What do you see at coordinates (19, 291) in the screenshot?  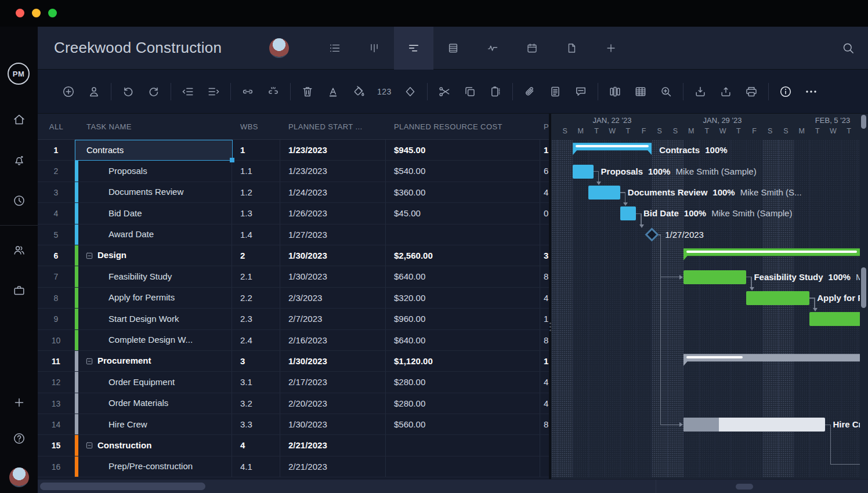 I see `sidebar-item-portfolio` at bounding box center [19, 291].